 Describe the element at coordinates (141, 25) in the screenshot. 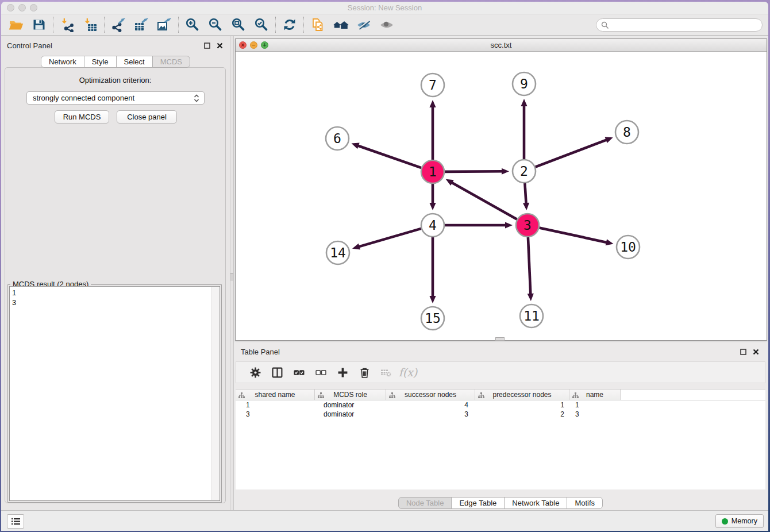

I see `export-table-button` at that location.